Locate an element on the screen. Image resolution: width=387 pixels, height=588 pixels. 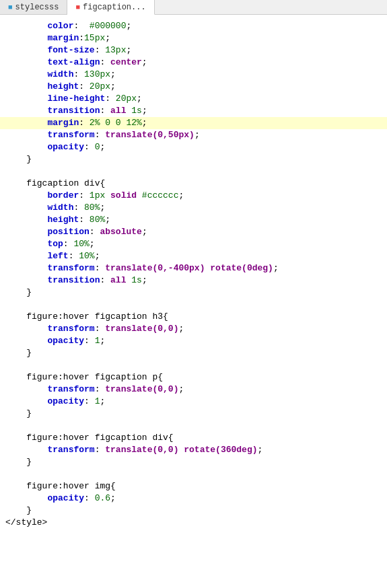
token: 20px is located at coordinates (127, 98).